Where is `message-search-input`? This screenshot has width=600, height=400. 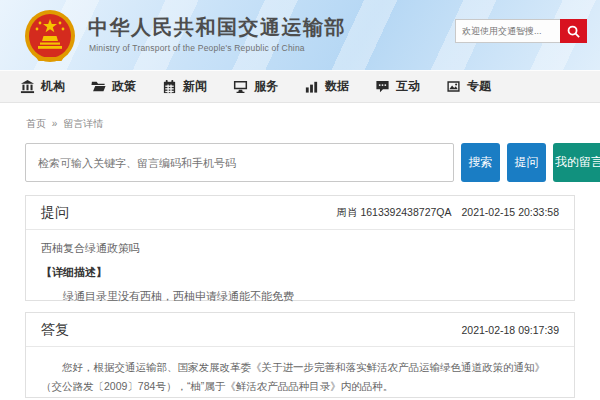
message-search-input is located at coordinates (240, 162).